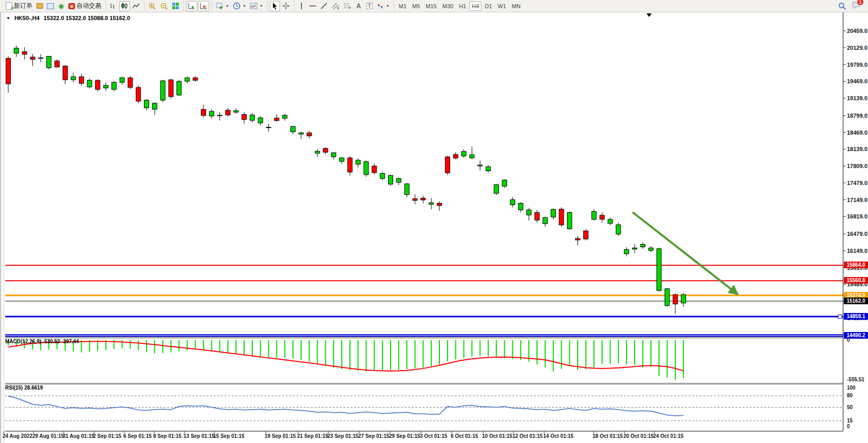 Image resolution: width=868 pixels, height=443 pixels. Describe the element at coordinates (19, 6) in the screenshot. I see `new-order-button: 新订单` at that location.